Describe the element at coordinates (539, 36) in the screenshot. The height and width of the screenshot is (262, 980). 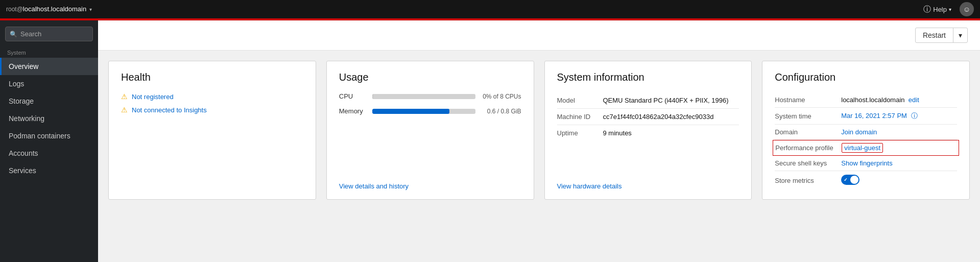
I see `main-header: Restart ▾` at that location.